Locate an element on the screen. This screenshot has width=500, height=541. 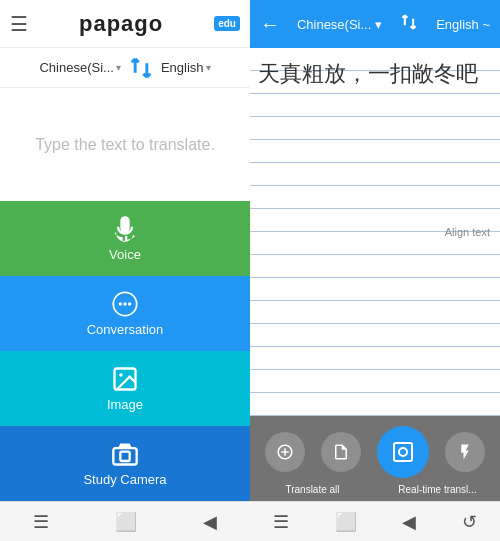
translate-all-label: Translate all is located at coordinates (312, 490).